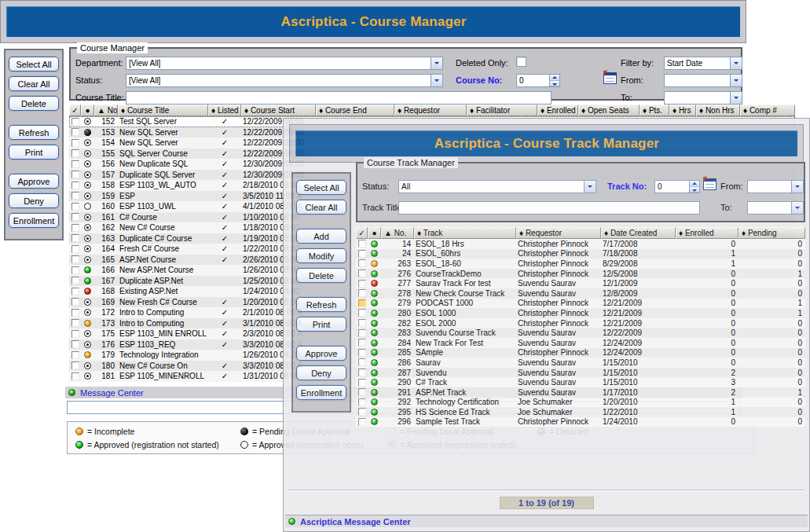 This screenshot has height=532, width=810. What do you see at coordinates (88, 110) in the screenshot?
I see `column-header: ●` at bounding box center [88, 110].